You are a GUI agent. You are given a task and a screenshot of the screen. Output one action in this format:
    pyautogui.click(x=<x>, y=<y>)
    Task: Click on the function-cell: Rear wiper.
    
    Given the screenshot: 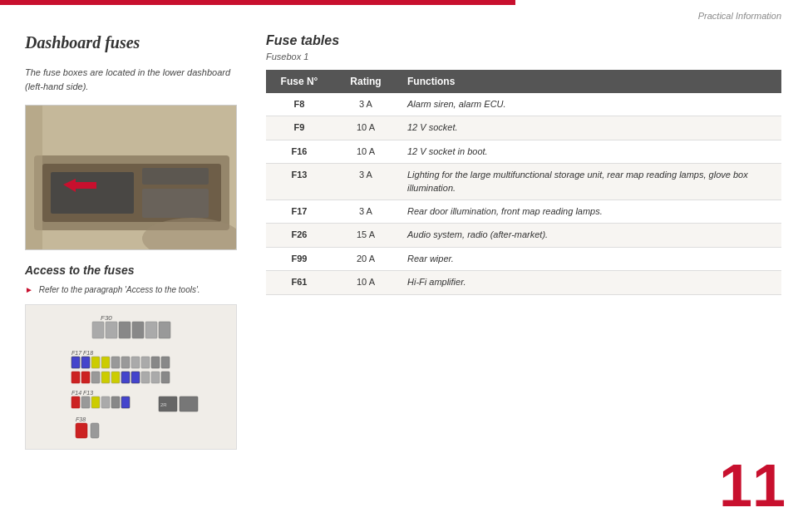 What is the action you would take?
    pyautogui.click(x=590, y=259)
    